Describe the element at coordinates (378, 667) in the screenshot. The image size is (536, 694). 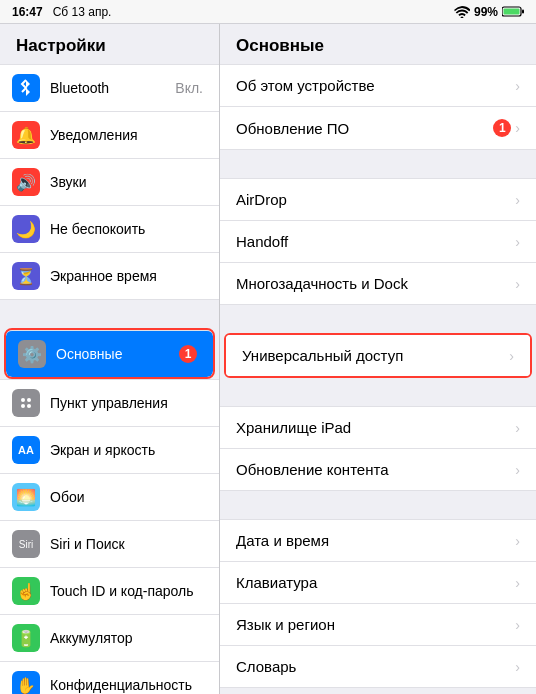
I see `right-item-dictionary: Словарь ›` at that location.